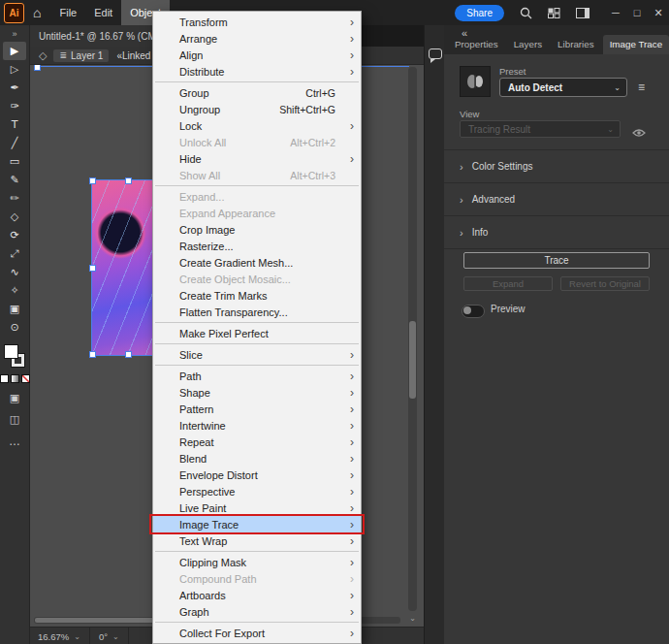 The width and height of the screenshot is (669, 644). I want to click on fill-swatch, so click(12, 351).